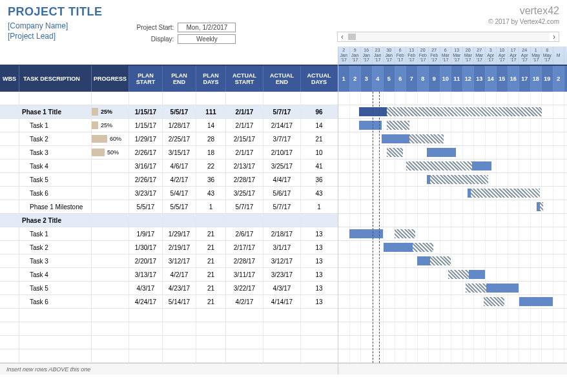 The image size is (567, 392). I want to click on cell-prog: 60%, so click(110, 139).